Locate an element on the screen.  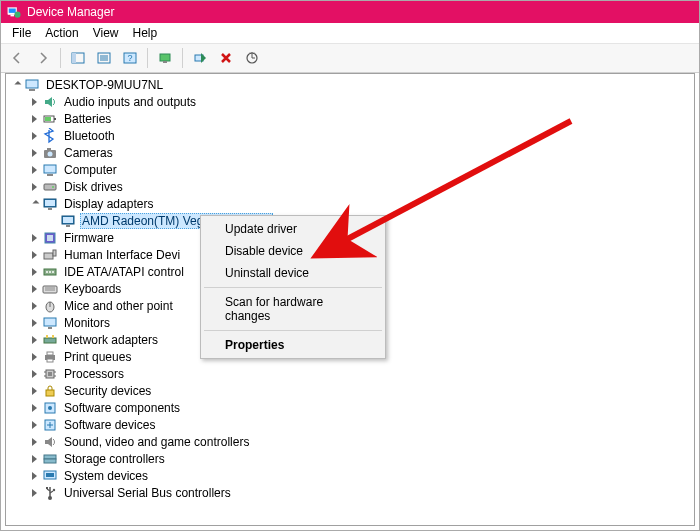
tree-node-display: Display adapters is located at coordinates (361, 204).